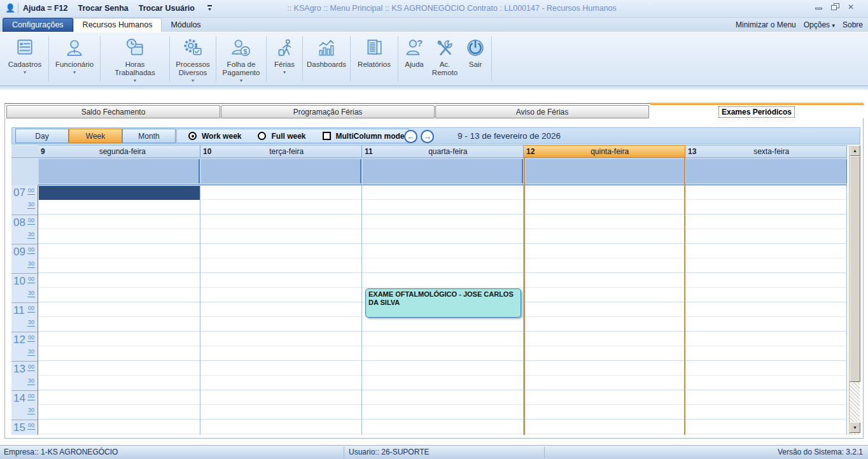 The width and height of the screenshot is (868, 459). I want to click on work-week-radio: Work week, so click(215, 136).